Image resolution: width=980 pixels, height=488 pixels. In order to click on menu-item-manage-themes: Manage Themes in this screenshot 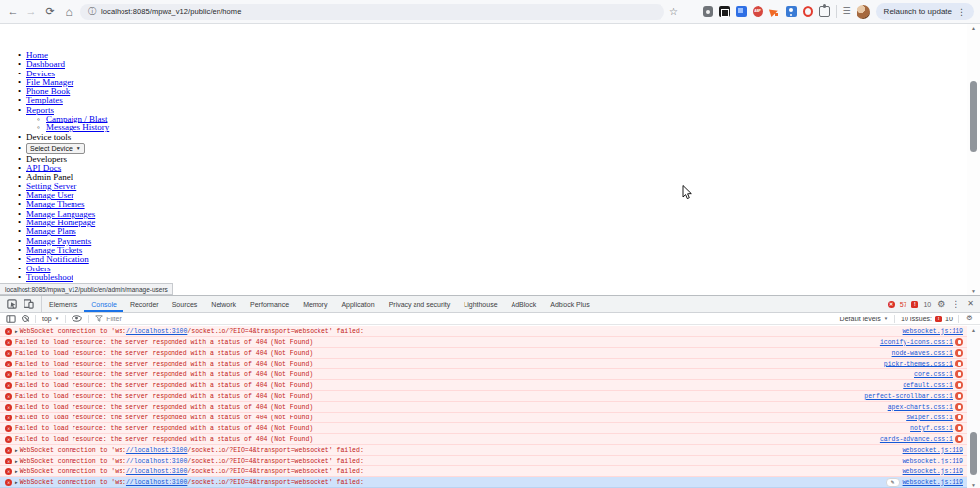, I will do `click(497, 204)`.